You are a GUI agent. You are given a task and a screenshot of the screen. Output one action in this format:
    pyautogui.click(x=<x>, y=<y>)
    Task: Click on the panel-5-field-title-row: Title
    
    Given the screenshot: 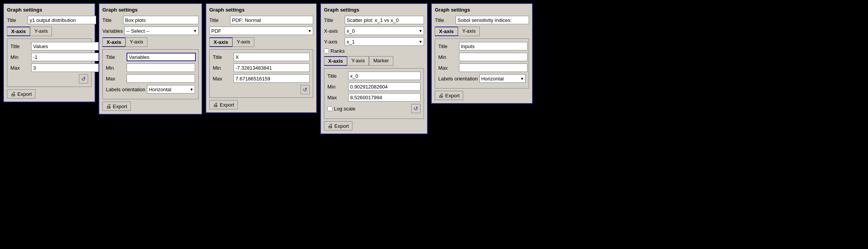 What is the action you would take?
    pyautogui.click(x=482, y=46)
    